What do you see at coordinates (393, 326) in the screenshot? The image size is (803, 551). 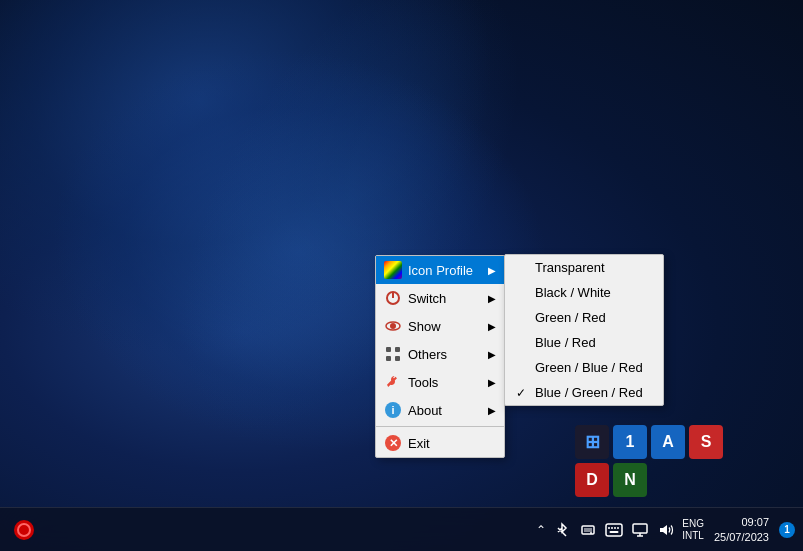 I see `eye-icon` at bounding box center [393, 326].